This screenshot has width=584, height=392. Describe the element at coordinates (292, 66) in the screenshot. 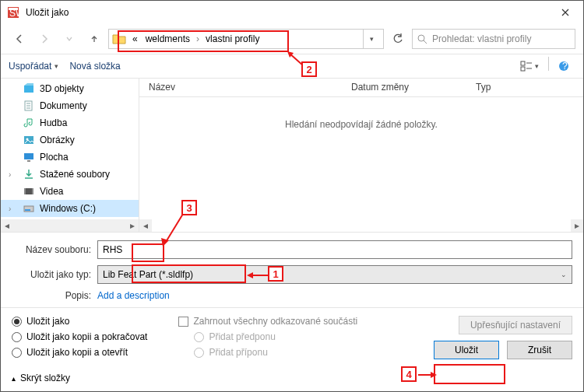

I see `toolbar: Uspořádat ▾ Nová složka ▾ ?` at that location.